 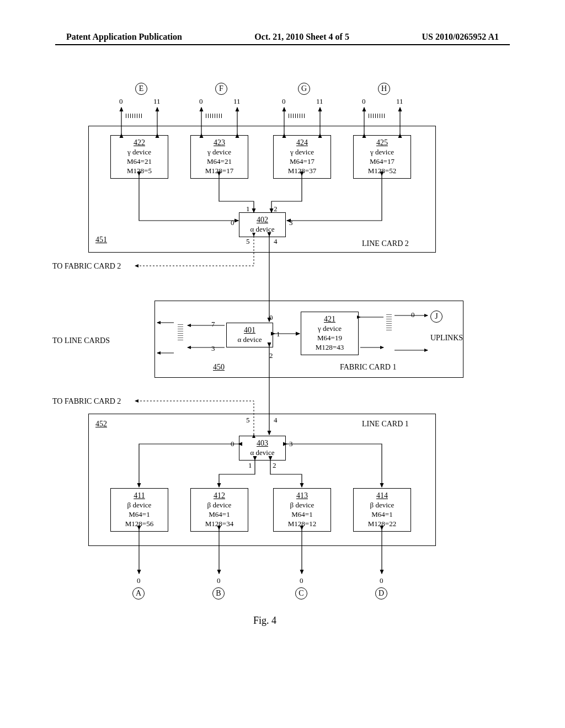 What do you see at coordinates (87, 402) in the screenshot?
I see `label-to-fabric-2b: TO FABRIC CARD 2` at bounding box center [87, 402].